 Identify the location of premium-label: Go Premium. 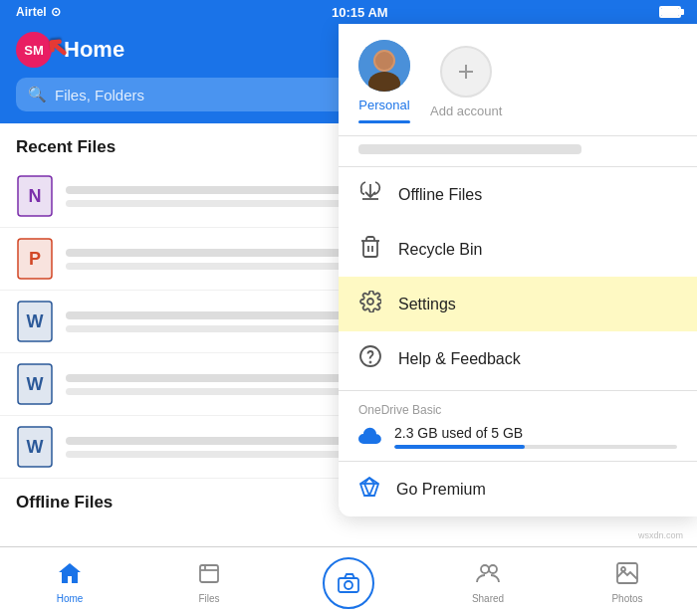
(441, 490).